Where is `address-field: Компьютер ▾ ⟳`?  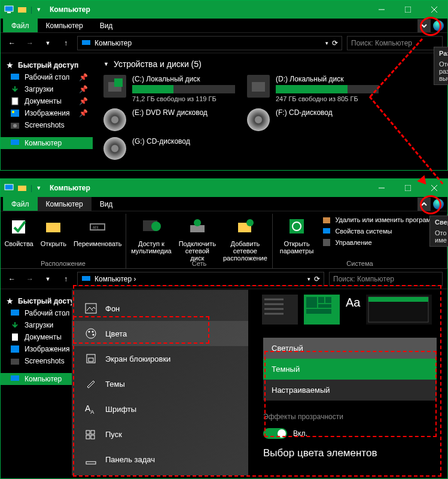
address-field: Компьютер ▾ ⟳ is located at coordinates (209, 43).